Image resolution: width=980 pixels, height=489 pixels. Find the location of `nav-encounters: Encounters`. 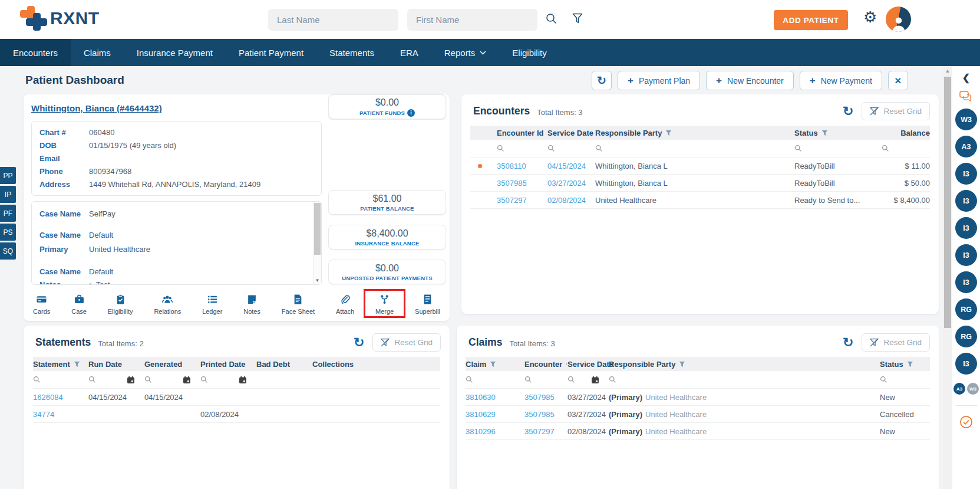

nav-encounters: Encounters is located at coordinates (35, 52).